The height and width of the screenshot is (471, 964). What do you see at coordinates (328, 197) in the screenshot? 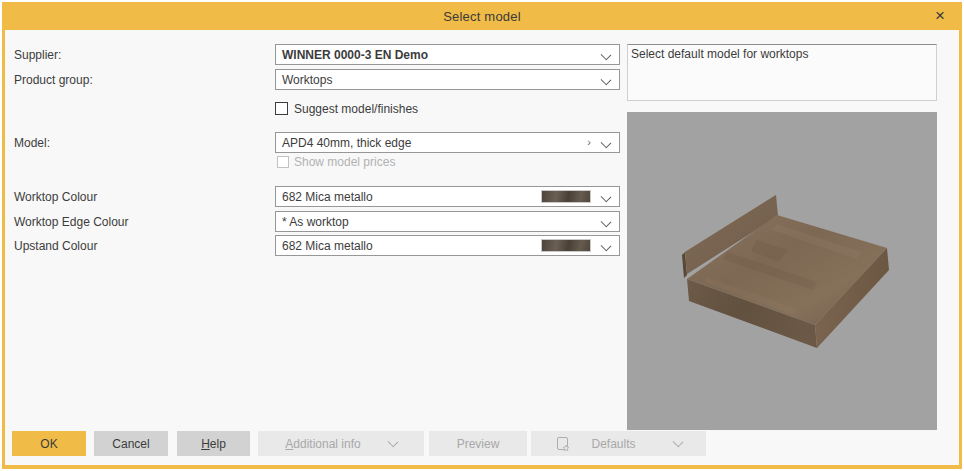
I see `worktop-colour-value: 682 Mica metallo` at bounding box center [328, 197].